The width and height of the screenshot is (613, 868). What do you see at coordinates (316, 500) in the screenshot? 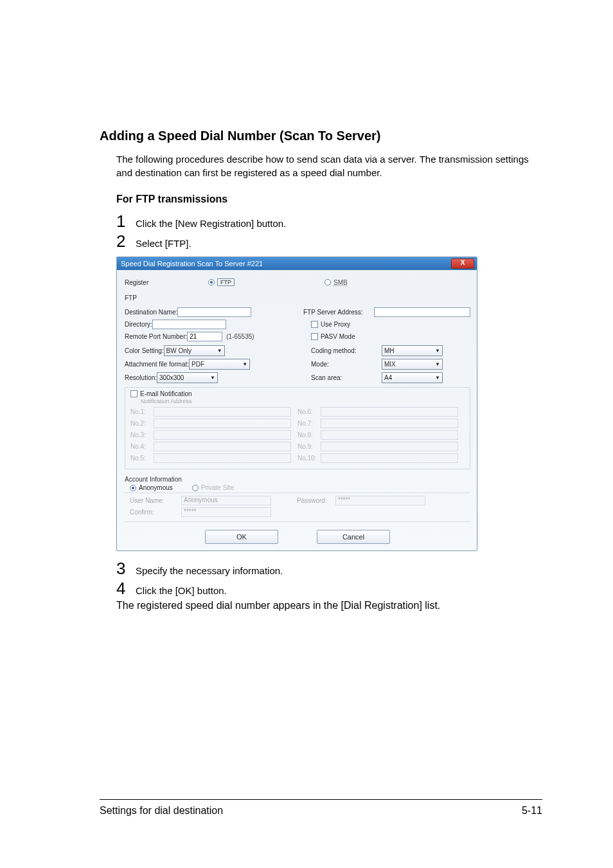
I see `password-label: Password:` at bounding box center [316, 500].